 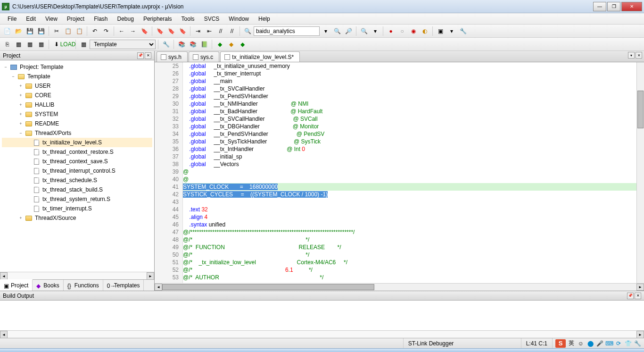 I want to click on tree-group-hallib: +HALLIB, so click(x=77, y=105).